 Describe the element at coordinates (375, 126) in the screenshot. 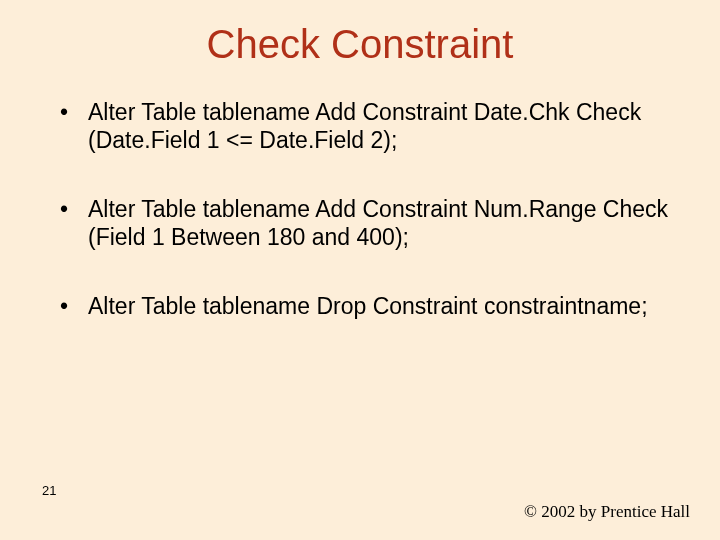

I see `bullet-item: Alter Table tablename Add Constraint Dat…` at that location.